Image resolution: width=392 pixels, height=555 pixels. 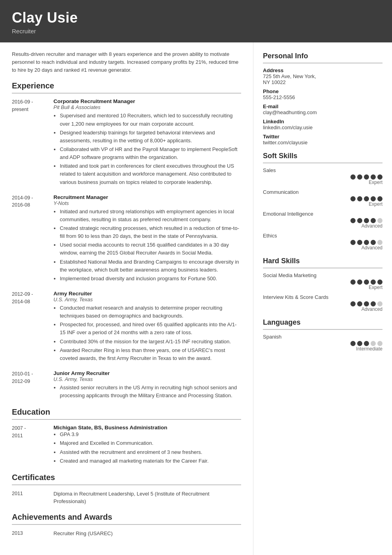 I want to click on email-value: clay@headhunting.com, so click(x=323, y=113).